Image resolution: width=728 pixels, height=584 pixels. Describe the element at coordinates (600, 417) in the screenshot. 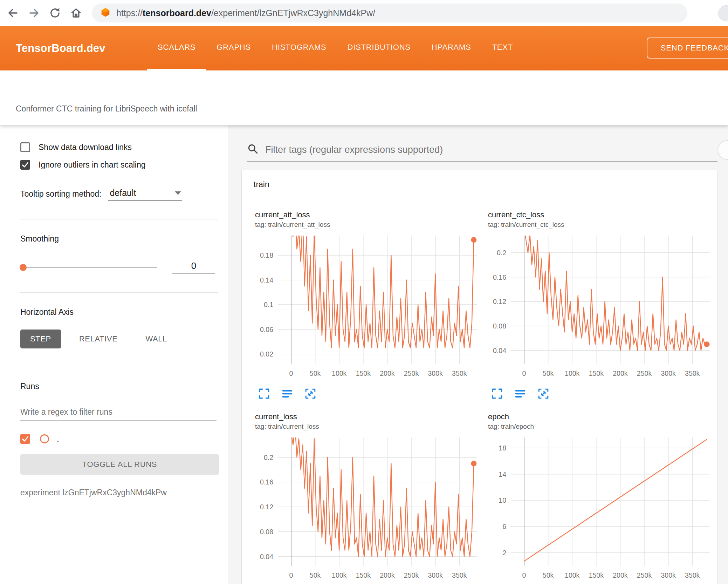

I see `chart-title: epoch` at that location.